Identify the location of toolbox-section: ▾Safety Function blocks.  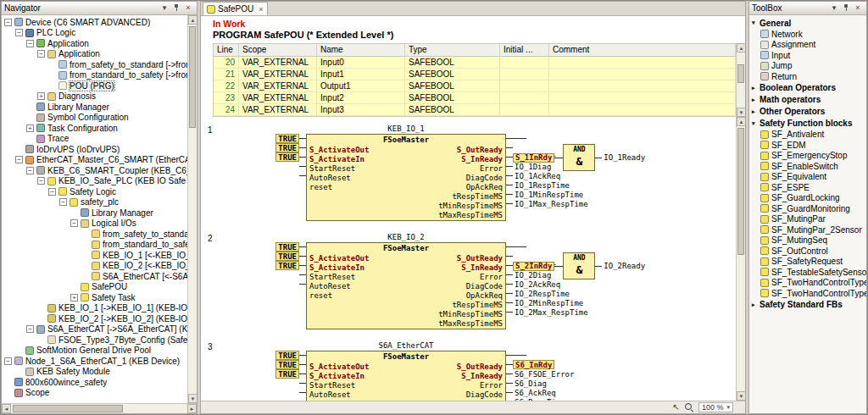
(808, 124).